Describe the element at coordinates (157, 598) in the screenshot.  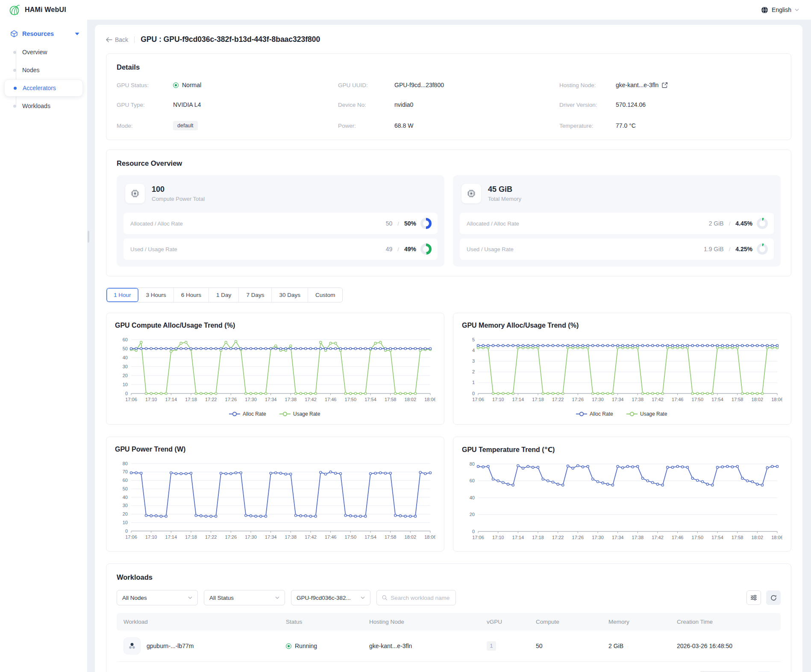
I see `nodes-filter-select: All Nodes` at that location.